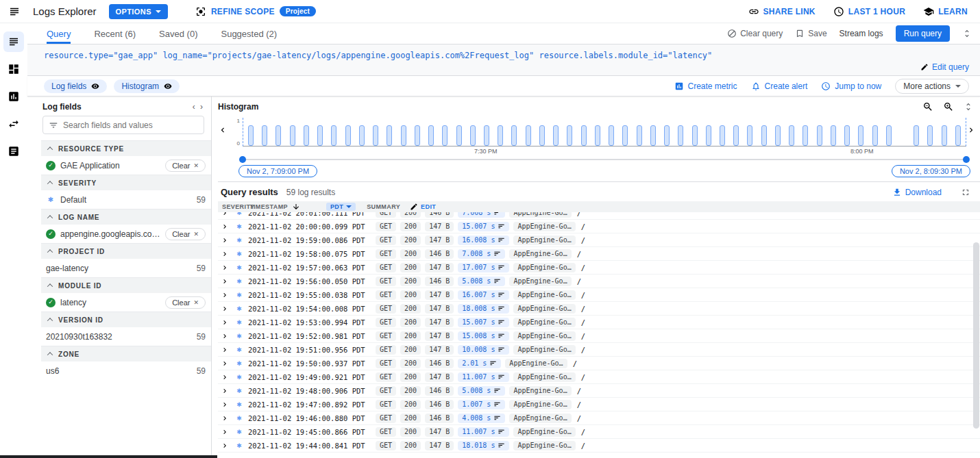  Describe the element at coordinates (966, 192) in the screenshot. I see `fullscreen-icon` at that location.